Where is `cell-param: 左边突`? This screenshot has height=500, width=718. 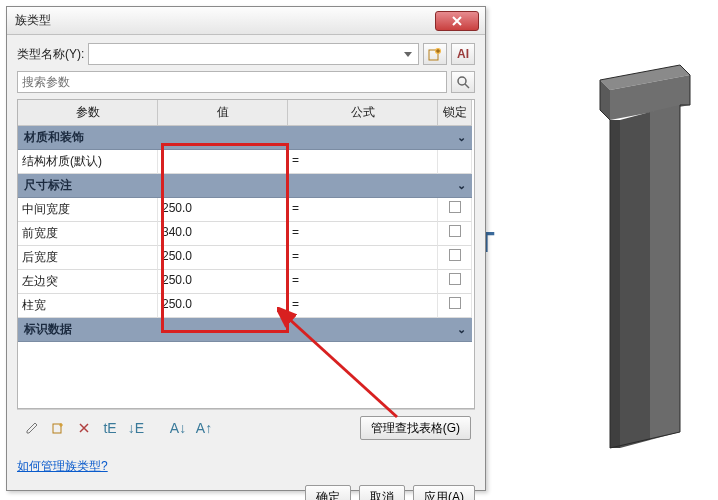
cell-param: 左边突 is located at coordinates (88, 282).